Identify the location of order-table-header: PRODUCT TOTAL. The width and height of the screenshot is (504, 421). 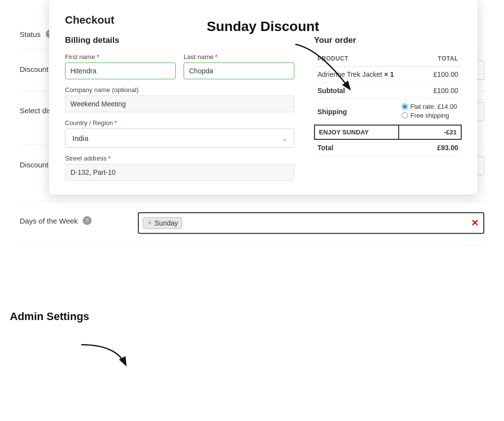
(388, 59).